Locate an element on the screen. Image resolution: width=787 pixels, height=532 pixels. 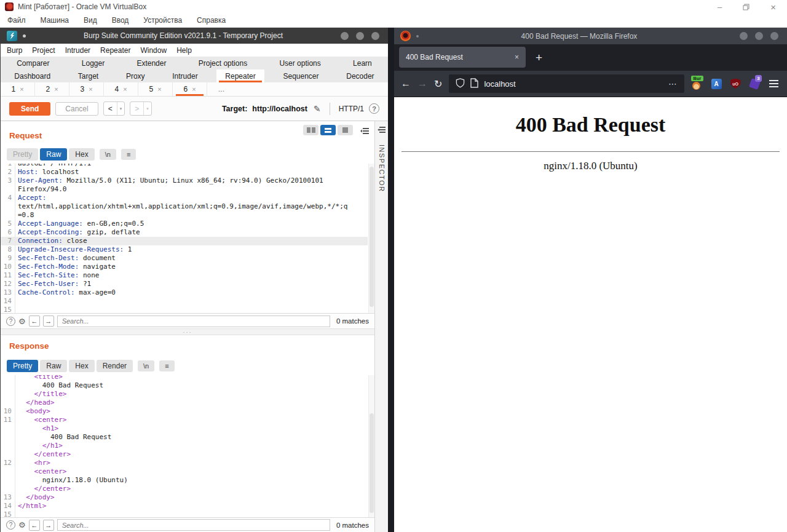
send-button: Send is located at coordinates (30, 109).